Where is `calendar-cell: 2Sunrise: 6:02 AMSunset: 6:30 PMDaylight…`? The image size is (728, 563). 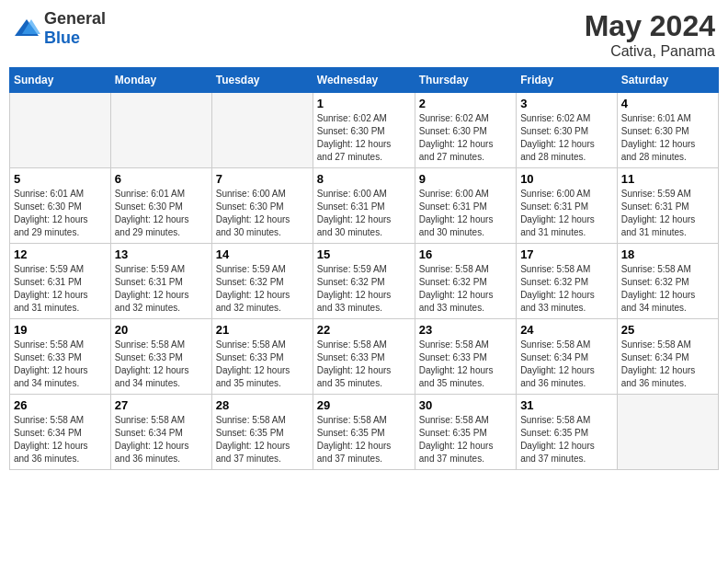
calendar-cell: 2Sunrise: 6:02 AMSunset: 6:30 PMDaylight… is located at coordinates (465, 131).